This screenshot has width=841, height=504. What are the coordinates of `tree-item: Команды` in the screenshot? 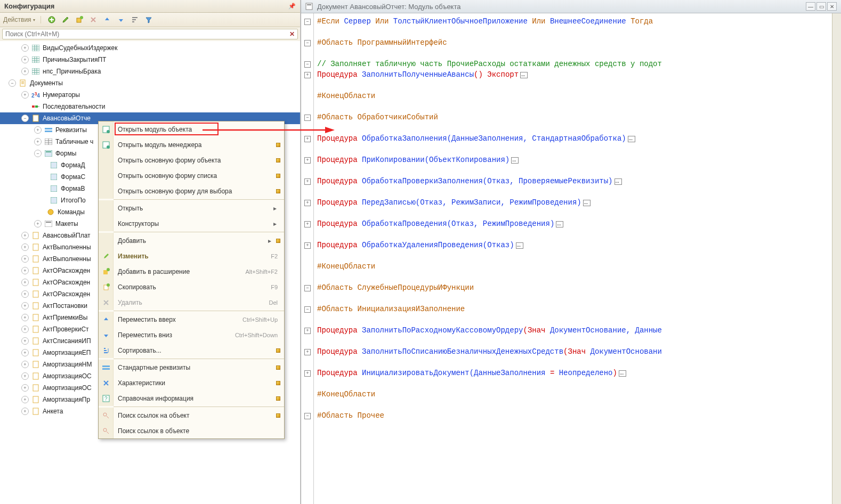 It's located at (71, 212).